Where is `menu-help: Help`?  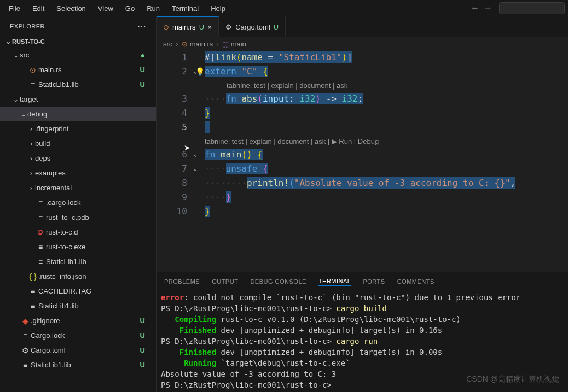 menu-help: Help is located at coordinates (218, 9).